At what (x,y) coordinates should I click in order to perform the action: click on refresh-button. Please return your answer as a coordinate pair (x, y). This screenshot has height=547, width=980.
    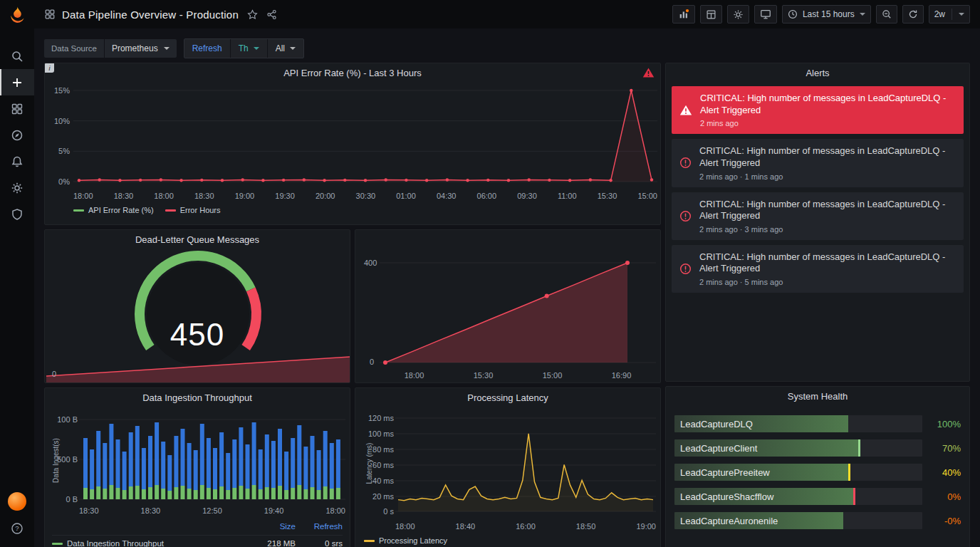
    Looking at the image, I should click on (913, 14).